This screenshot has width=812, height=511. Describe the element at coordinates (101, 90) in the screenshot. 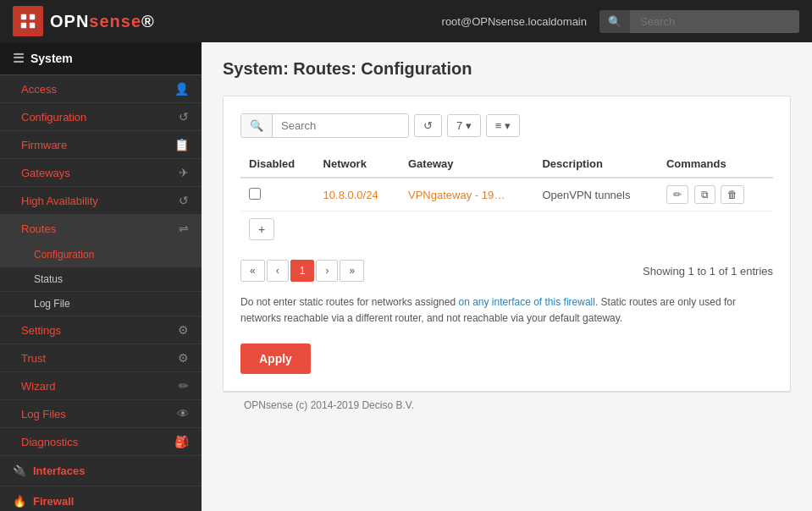

I see `sidebar-item-access: Access 👤` at that location.